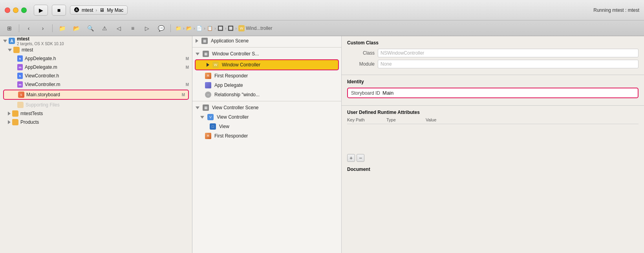 The width and height of the screenshot is (644, 253). What do you see at coordinates (231, 76) in the screenshot?
I see `scene-label-first-responder-1: First Responder` at bounding box center [231, 76].